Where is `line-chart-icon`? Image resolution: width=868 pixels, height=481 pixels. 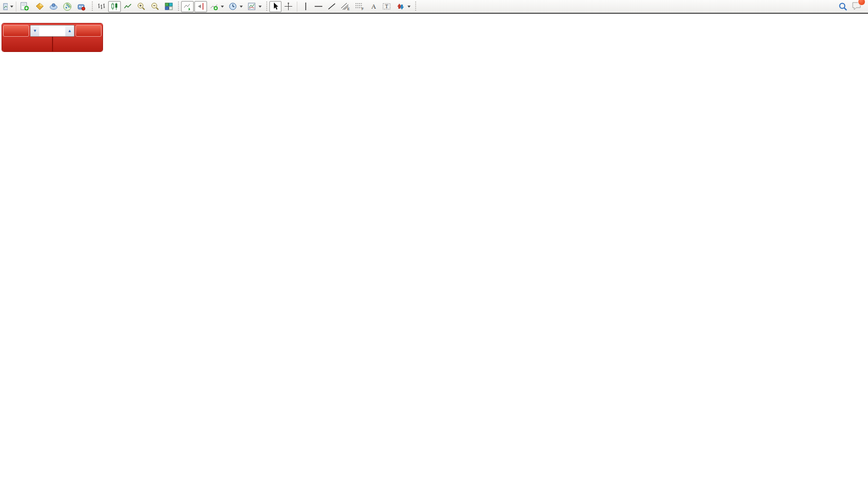
line-chart-icon is located at coordinates (127, 6).